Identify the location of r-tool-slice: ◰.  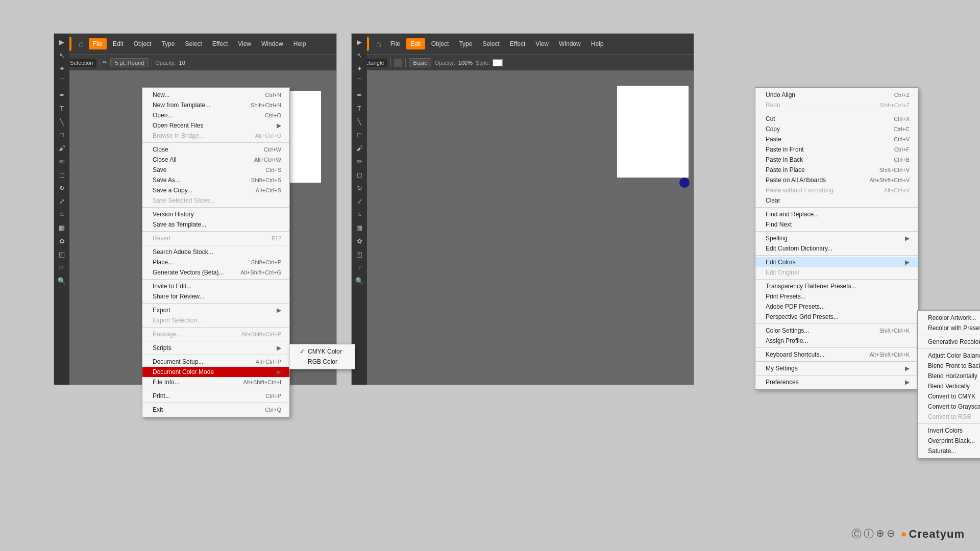
(359, 254).